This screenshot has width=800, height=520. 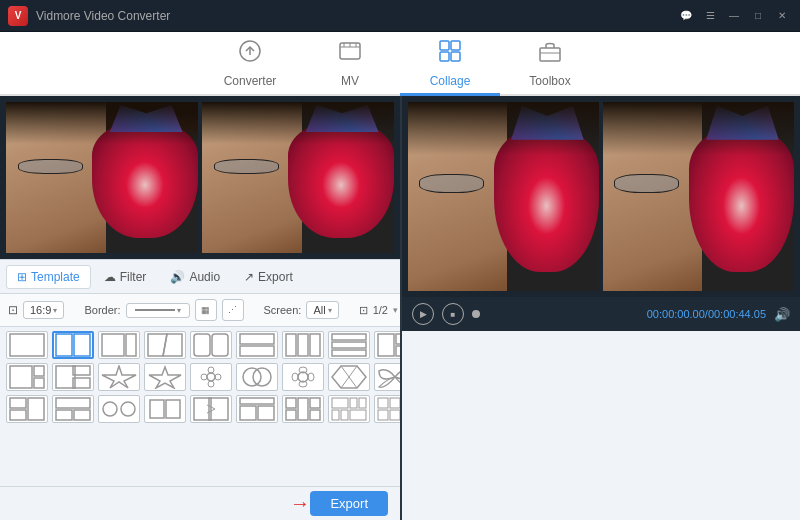 I want to click on nav-converter: Converter, so click(x=250, y=64).